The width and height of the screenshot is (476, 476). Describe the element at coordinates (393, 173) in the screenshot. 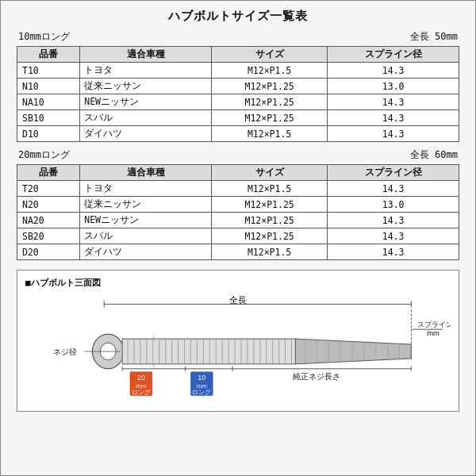

I see `col-header-spline-20mm: スプライン径` at that location.